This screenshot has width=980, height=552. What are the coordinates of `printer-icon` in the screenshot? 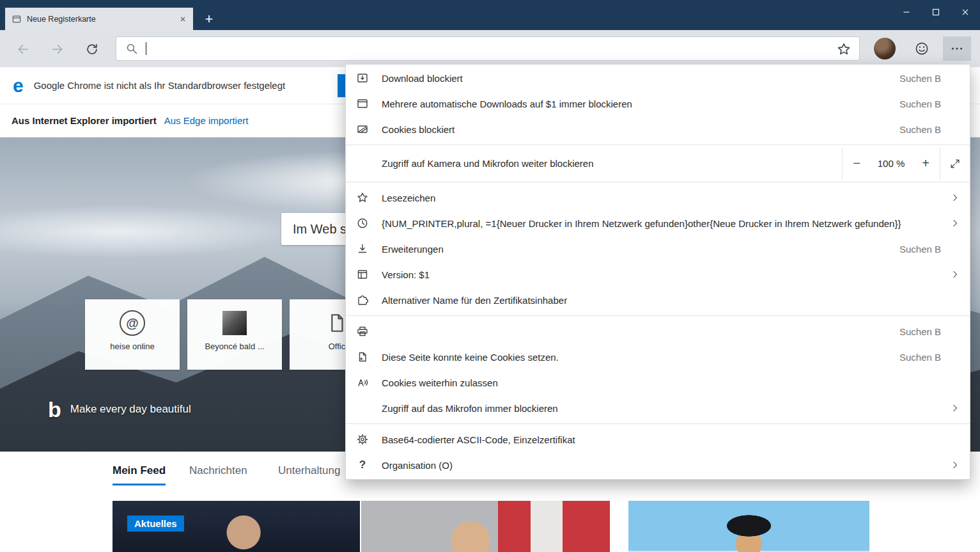 It's located at (362, 331).